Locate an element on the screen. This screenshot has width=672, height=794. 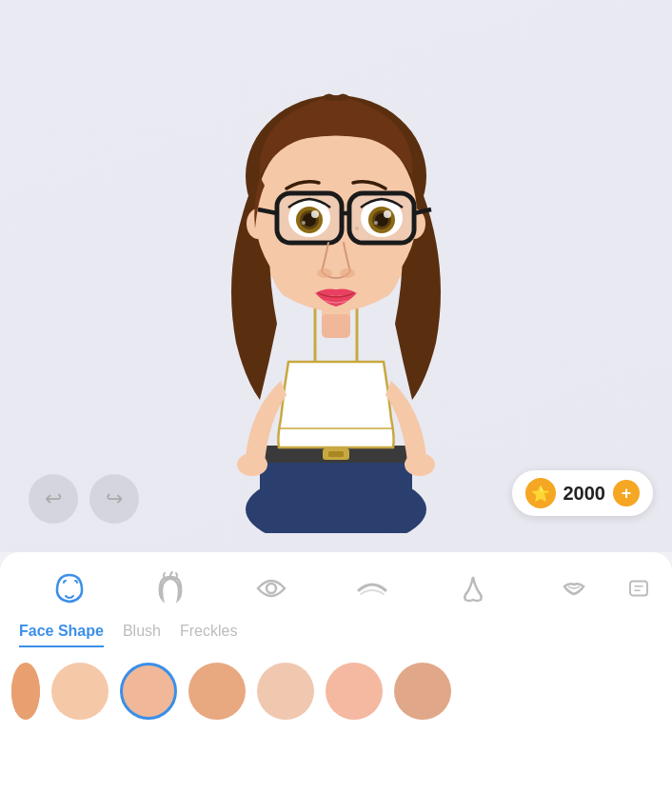
subtab-freckles: Freckles is located at coordinates (208, 635).